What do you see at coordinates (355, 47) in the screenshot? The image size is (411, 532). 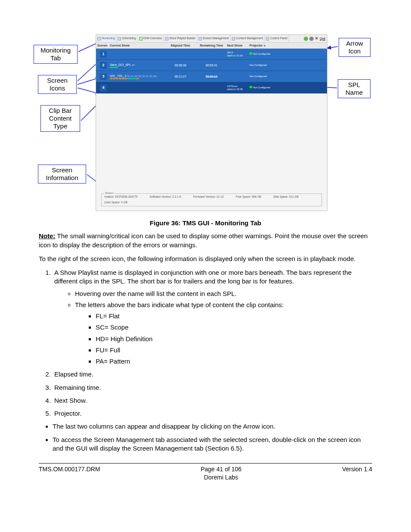 I see `callout-arrow-icon: Arrow Icon` at bounding box center [355, 47].